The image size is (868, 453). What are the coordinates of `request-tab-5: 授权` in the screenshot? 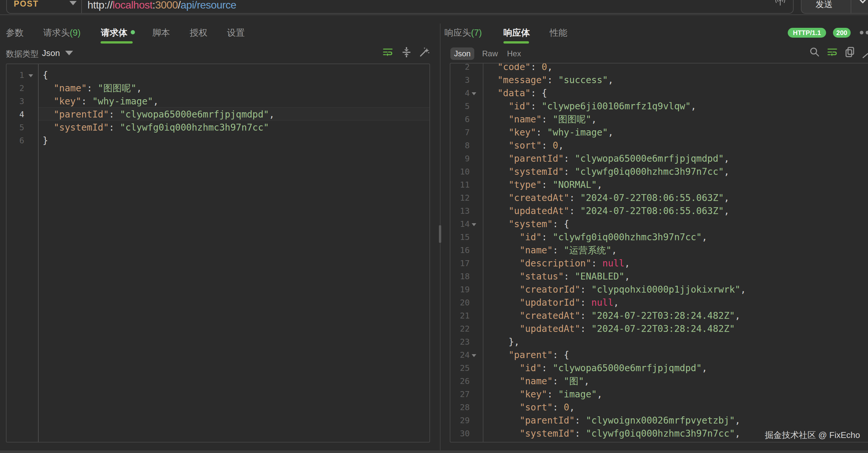 It's located at (198, 33).